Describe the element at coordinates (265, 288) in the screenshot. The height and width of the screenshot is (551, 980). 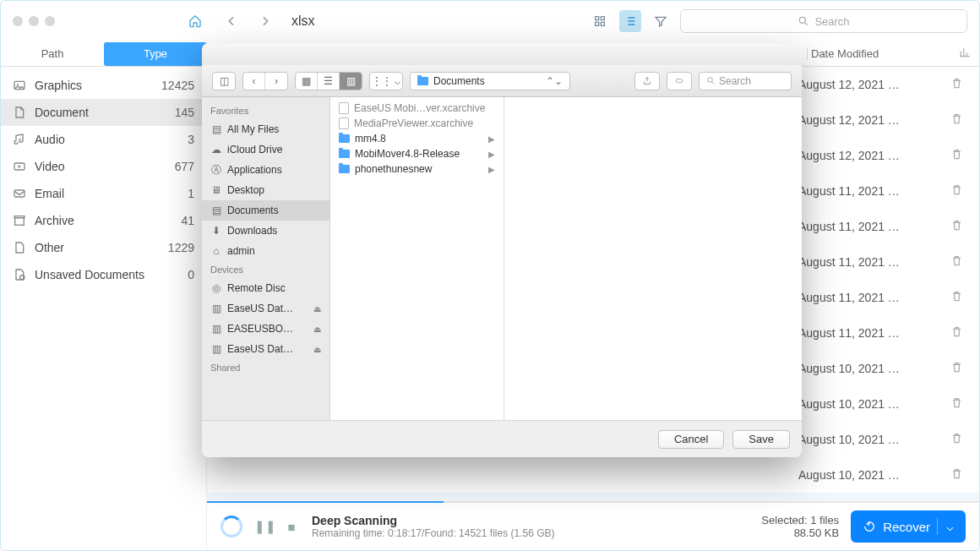
I see `device-item: ◎Remote Disc` at that location.